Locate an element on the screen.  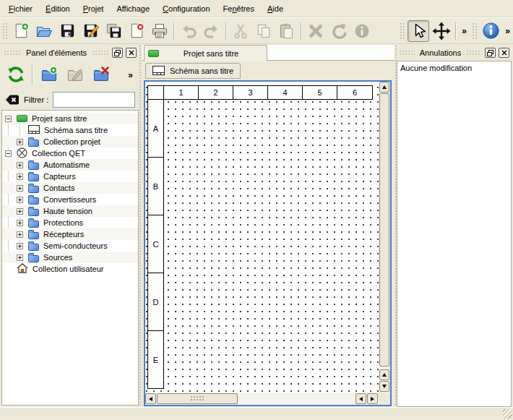
qet-collection-icon is located at coordinates (22, 153).